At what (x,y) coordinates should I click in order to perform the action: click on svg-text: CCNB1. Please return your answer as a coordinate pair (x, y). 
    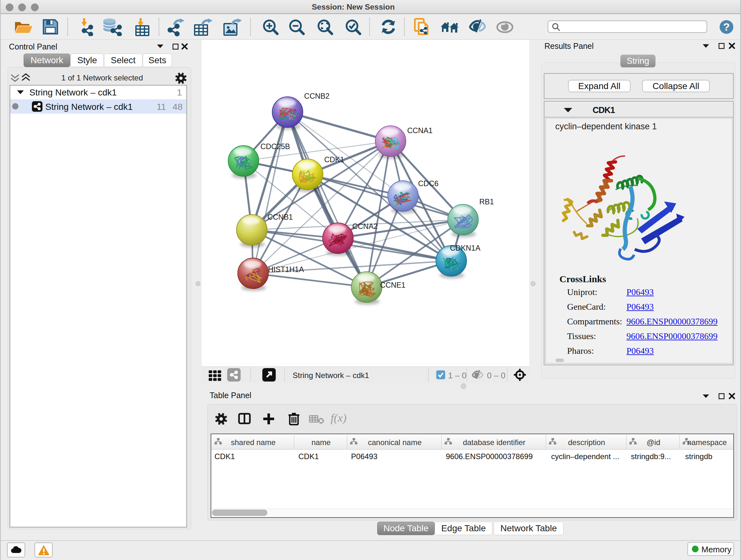
    Looking at the image, I should click on (280, 217).